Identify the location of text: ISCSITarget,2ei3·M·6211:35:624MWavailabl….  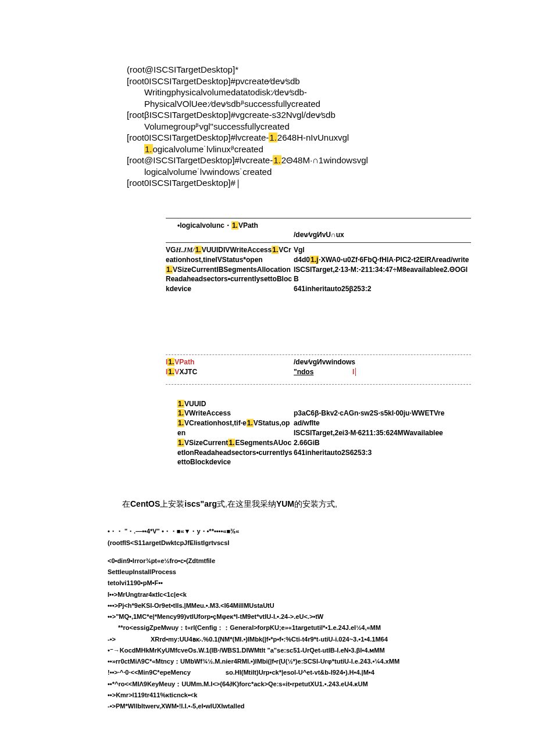
(369, 433).